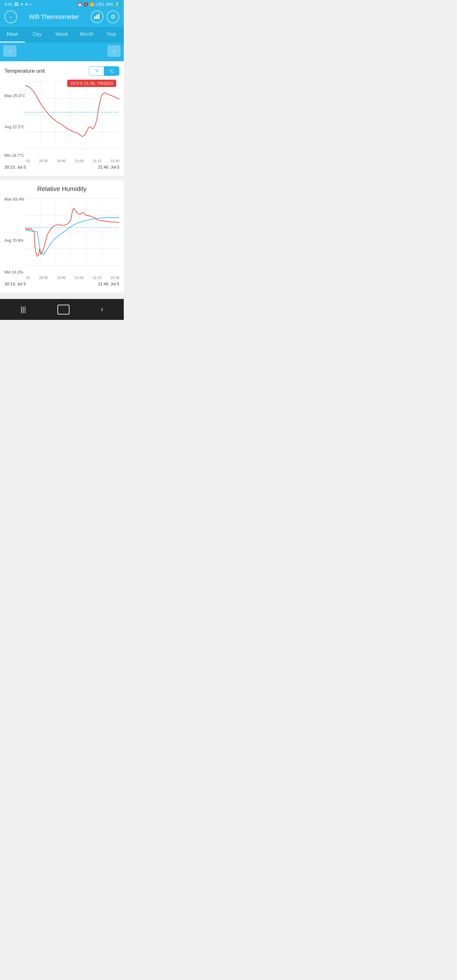 This screenshot has width=457, height=980. Describe the element at coordinates (72, 278) in the screenshot. I see `humidity-x-labels: :15 20:30 20:45 21:00 21:15 21:30` at that location.